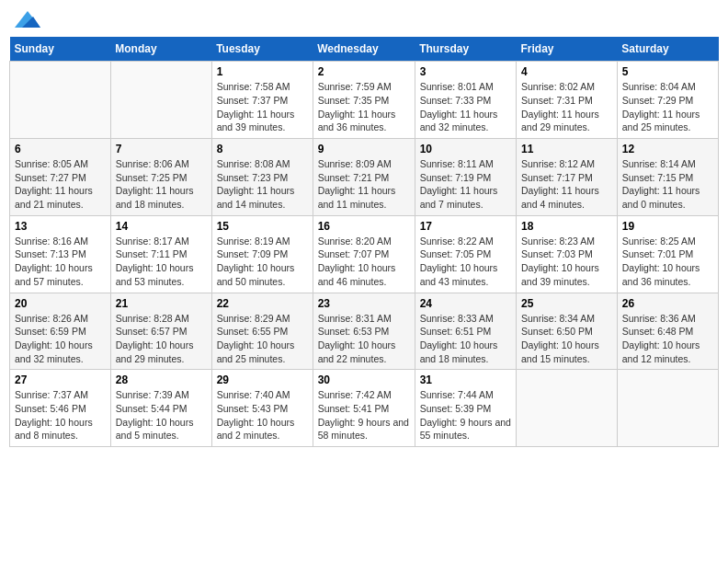 This screenshot has width=728, height=563. Describe the element at coordinates (262, 254) in the screenshot. I see `calendar-cell: 15Sunrise: 8:19 AMSunset: 7:09 PMDayligh…` at that location.